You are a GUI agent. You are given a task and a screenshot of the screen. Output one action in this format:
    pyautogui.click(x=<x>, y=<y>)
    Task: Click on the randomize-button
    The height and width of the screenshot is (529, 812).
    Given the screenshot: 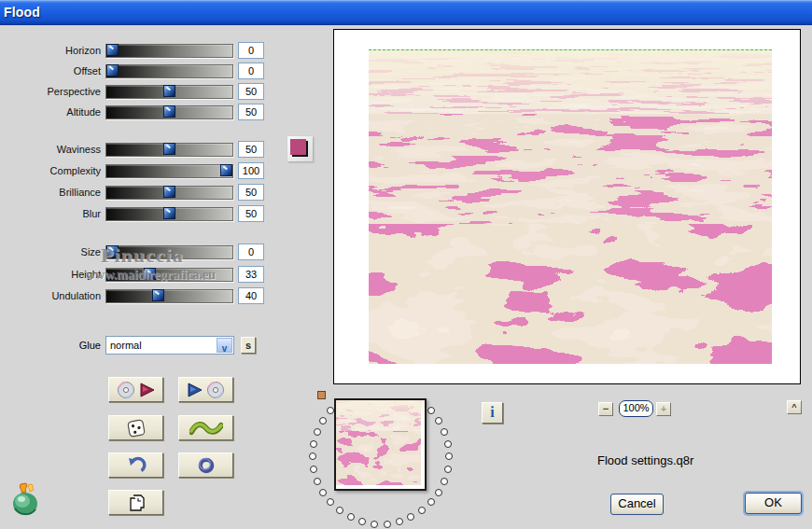 What is the action you would take?
    pyautogui.click(x=136, y=427)
    